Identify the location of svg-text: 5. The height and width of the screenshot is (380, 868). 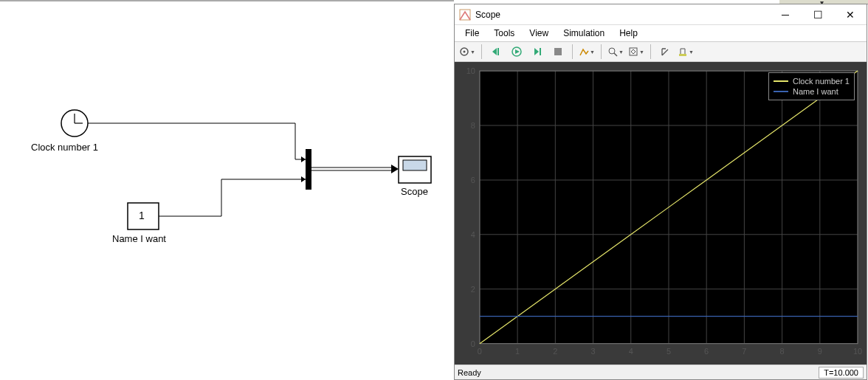
(669, 351).